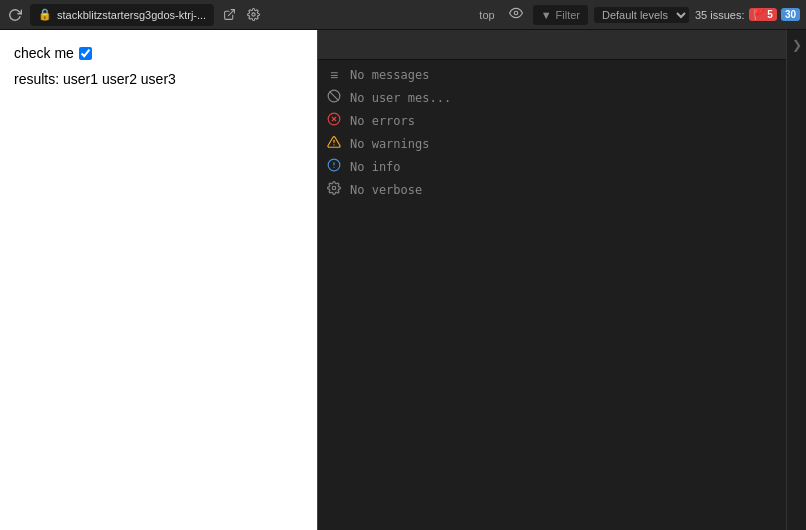 The height and width of the screenshot is (530, 806). What do you see at coordinates (334, 120) in the screenshot?
I see `errors-icon` at bounding box center [334, 120].